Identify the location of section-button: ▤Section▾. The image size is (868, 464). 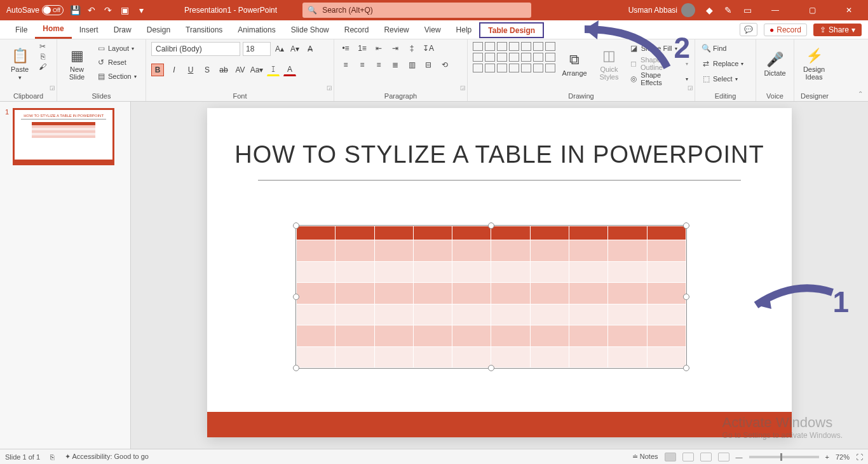
(117, 76).